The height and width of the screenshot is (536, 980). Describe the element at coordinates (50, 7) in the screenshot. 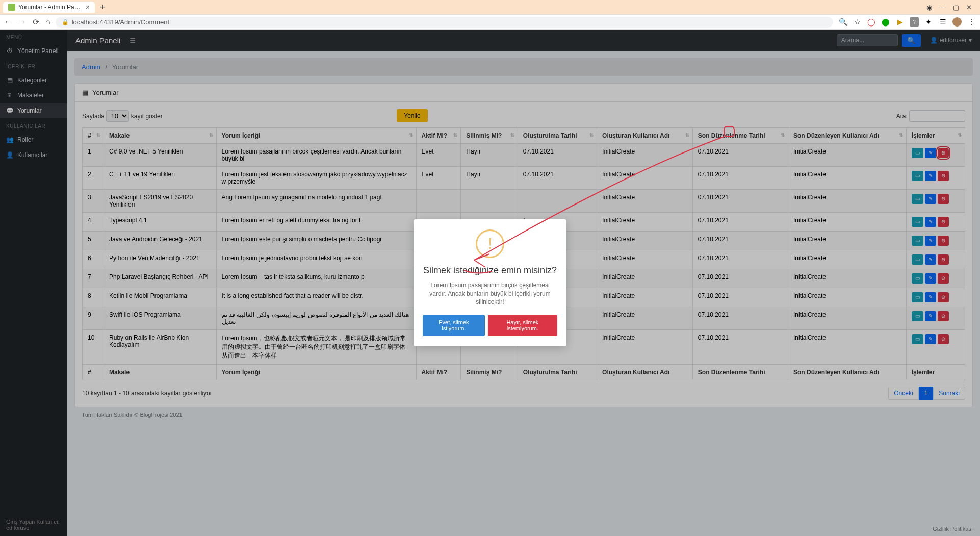

I see `tab-title: Yorumlar - Admin Paneli | Blog P` at that location.